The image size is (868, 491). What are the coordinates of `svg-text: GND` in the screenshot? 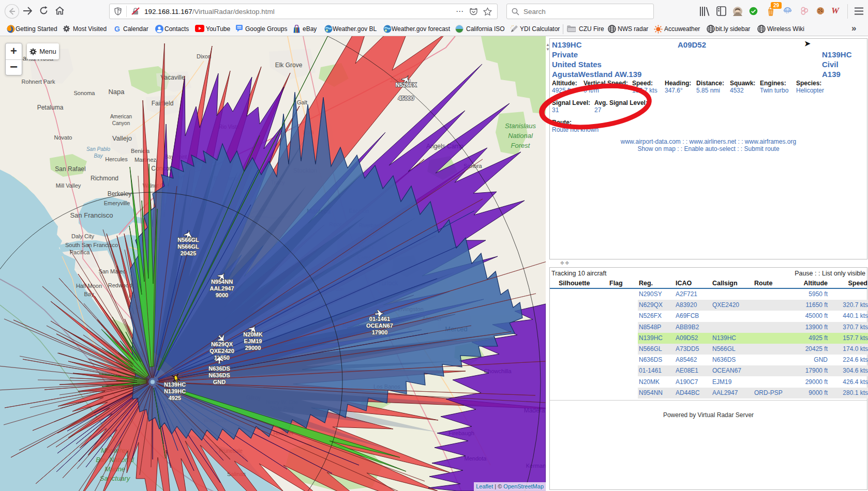 It's located at (219, 382).